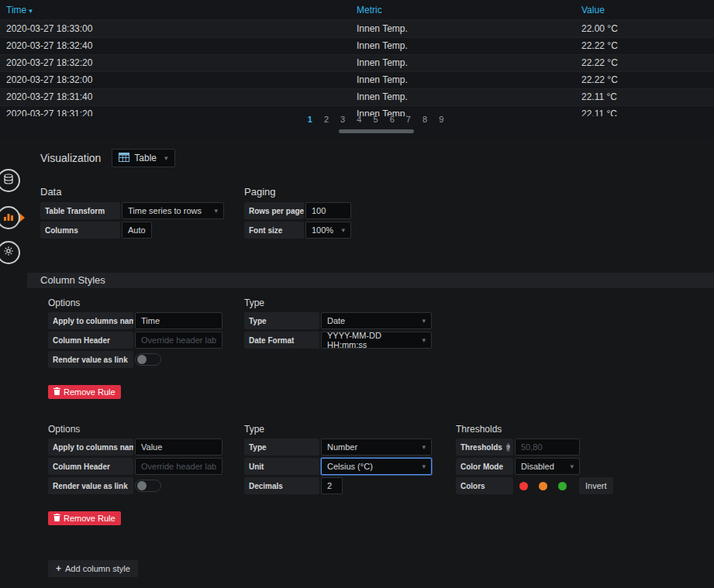 Image resolution: width=714 pixels, height=588 pixels. Describe the element at coordinates (91, 486) in the screenshot. I see `render-link-label: Render value as link` at that location.